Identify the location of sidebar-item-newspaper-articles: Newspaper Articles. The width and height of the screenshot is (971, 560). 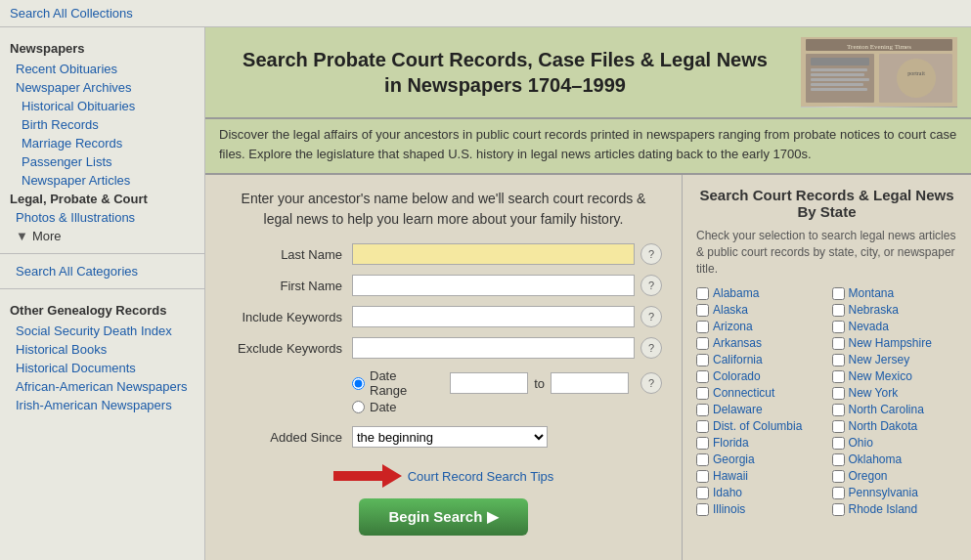
(102, 180).